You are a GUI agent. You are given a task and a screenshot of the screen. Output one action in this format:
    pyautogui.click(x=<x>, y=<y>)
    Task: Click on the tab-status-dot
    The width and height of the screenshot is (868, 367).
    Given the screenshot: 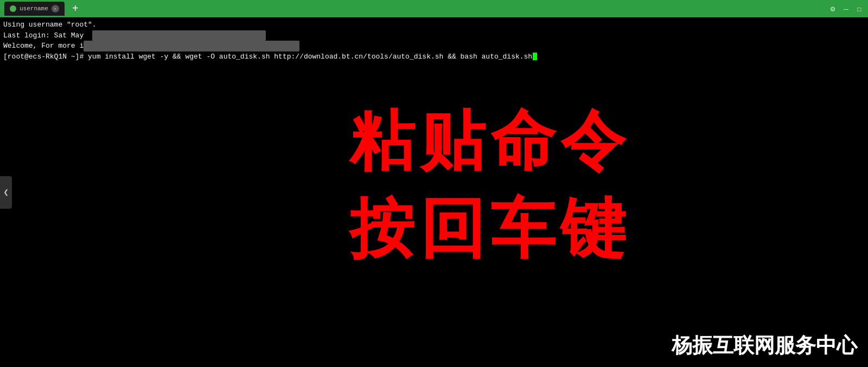 What is the action you would take?
    pyautogui.click(x=13, y=9)
    